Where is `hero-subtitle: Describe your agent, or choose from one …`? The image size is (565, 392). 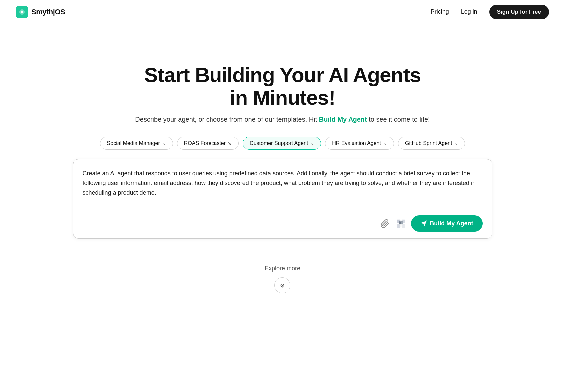
hero-subtitle: Describe your agent, or choose from one … is located at coordinates (282, 120).